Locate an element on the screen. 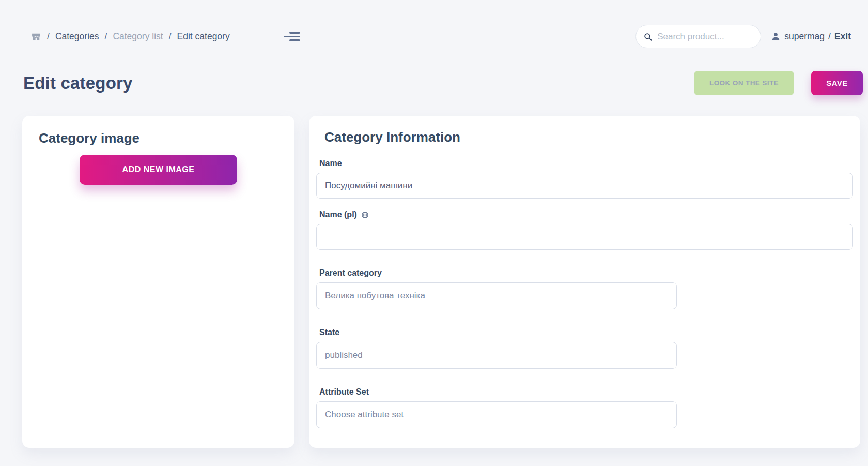 This screenshot has height=466, width=868. field-name-pl: Name (pl) is located at coordinates (585, 230).